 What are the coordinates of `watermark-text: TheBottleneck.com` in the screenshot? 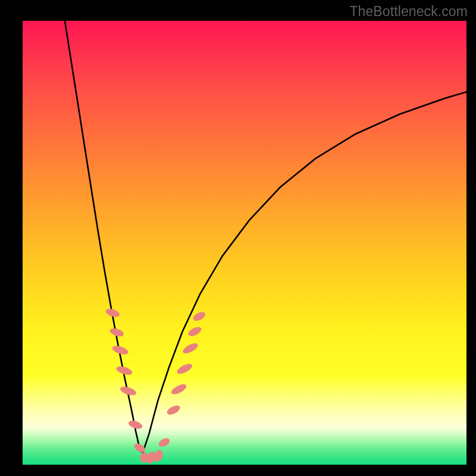 It's located at (408, 12).